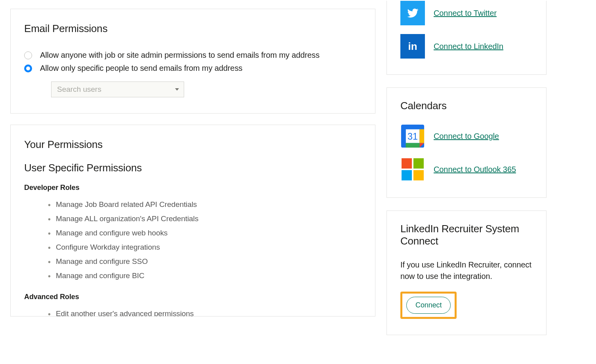 This screenshot has width=596, height=364. Describe the element at coordinates (413, 136) in the screenshot. I see `svg-text: 31` at that location.